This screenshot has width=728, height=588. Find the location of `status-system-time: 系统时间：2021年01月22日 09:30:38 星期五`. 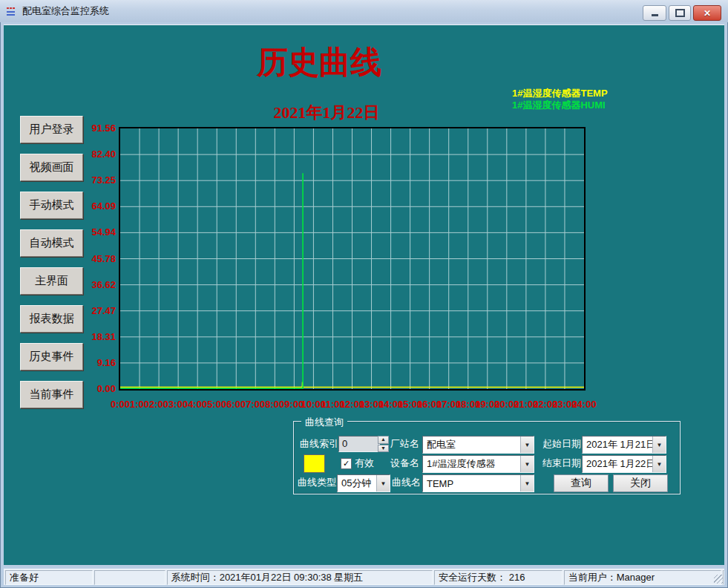

status-system-time: 系统时间：2021年01月22日 09:30:38 星期五 is located at coordinates (300, 578).